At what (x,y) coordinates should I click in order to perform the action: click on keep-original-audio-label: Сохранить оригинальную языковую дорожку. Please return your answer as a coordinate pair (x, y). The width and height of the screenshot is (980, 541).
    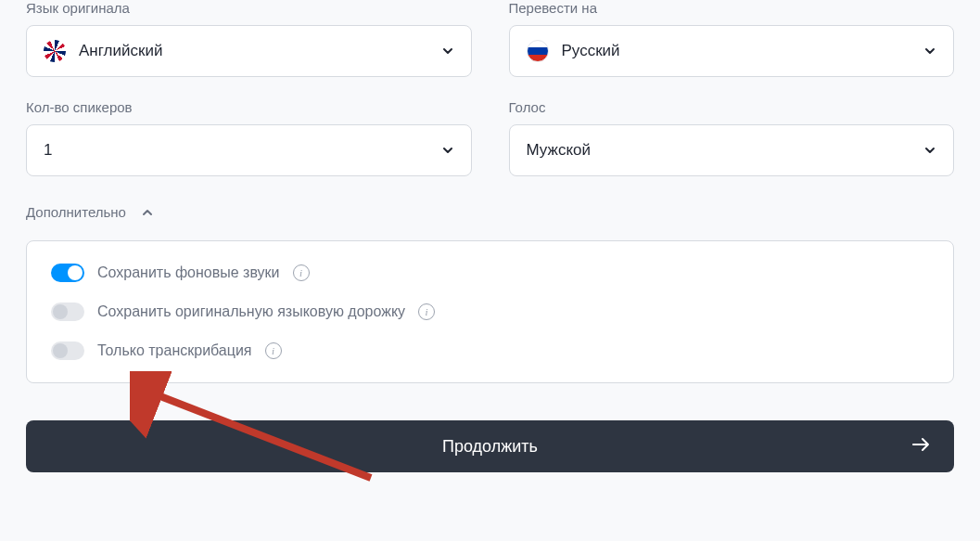
    Looking at the image, I should click on (251, 312).